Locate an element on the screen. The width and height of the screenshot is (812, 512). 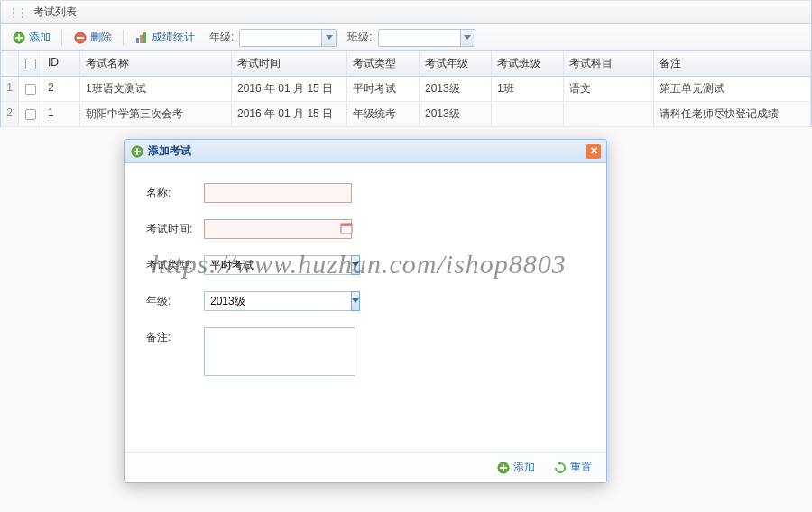
col-subject: 考试科目 is located at coordinates (609, 63).